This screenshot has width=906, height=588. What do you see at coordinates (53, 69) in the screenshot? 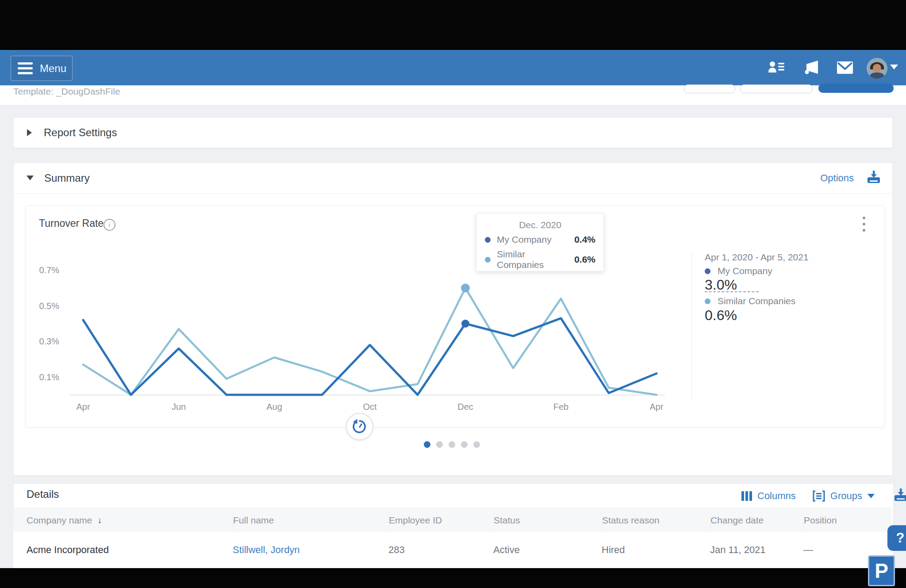
I see `menu-button-label: Menu` at bounding box center [53, 69].